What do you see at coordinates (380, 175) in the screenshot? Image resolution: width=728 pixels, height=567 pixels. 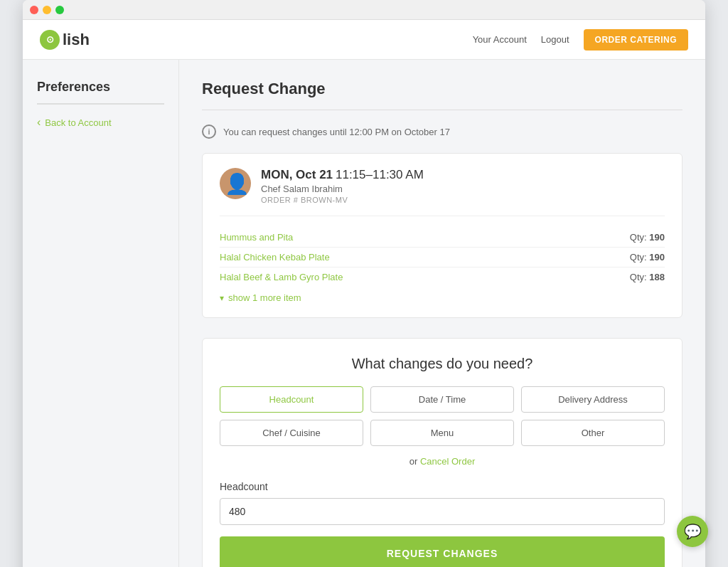 I see `order-time: 11:15–11:30 AM` at bounding box center [380, 175].